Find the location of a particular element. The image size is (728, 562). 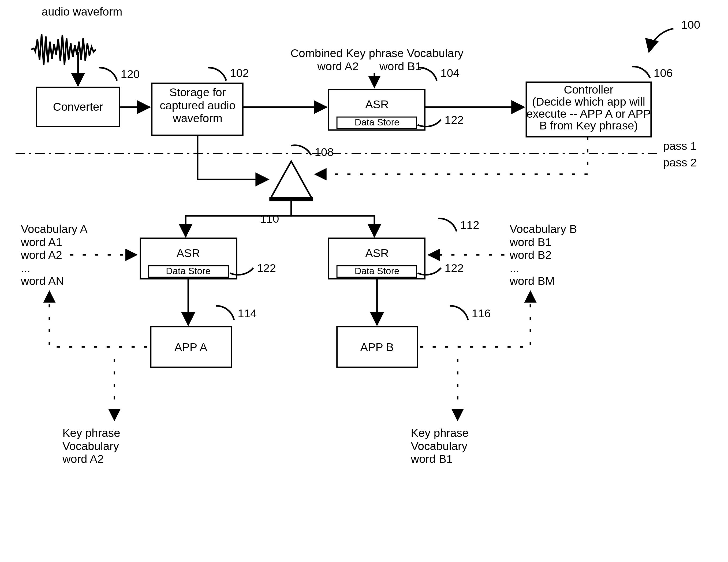

vocabA-l1: Vocabulary A is located at coordinates (55, 229).